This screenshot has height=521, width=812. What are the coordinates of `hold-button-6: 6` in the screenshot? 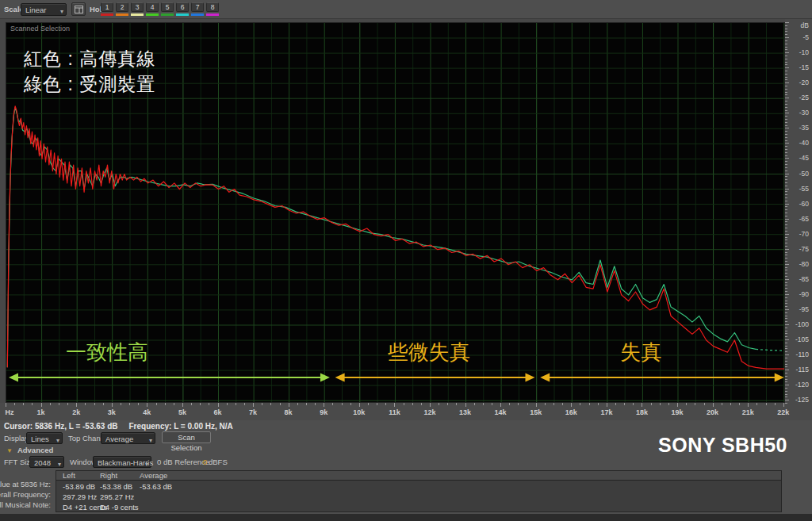 It's located at (182, 10).